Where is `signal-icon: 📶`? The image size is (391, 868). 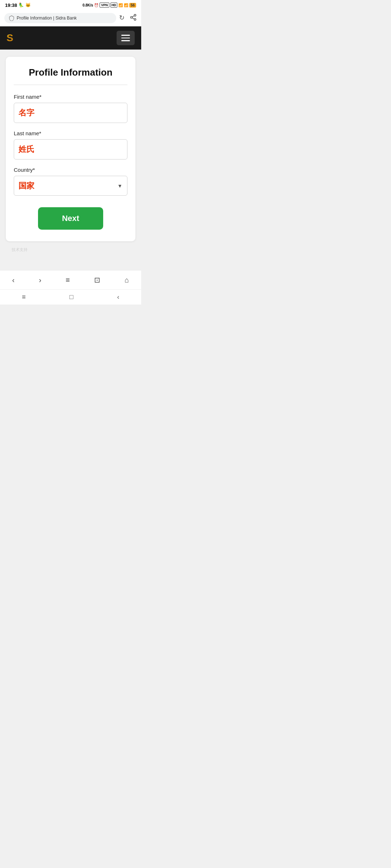 signal-icon: 📶 is located at coordinates (121, 5).